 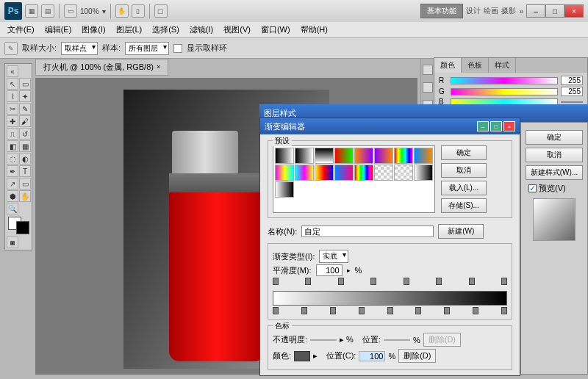 I want to click on menu-view: 视图(V), so click(x=237, y=29).